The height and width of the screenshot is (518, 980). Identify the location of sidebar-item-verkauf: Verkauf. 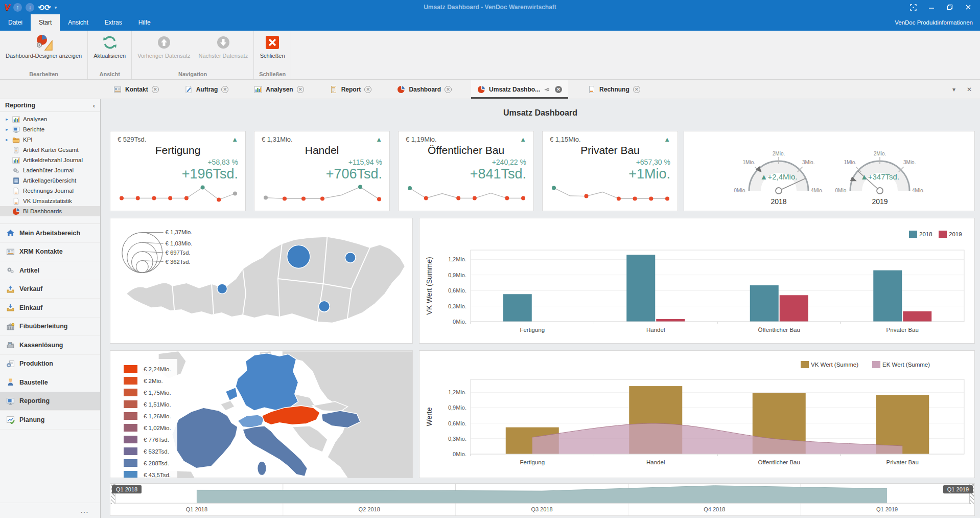
(50, 289).